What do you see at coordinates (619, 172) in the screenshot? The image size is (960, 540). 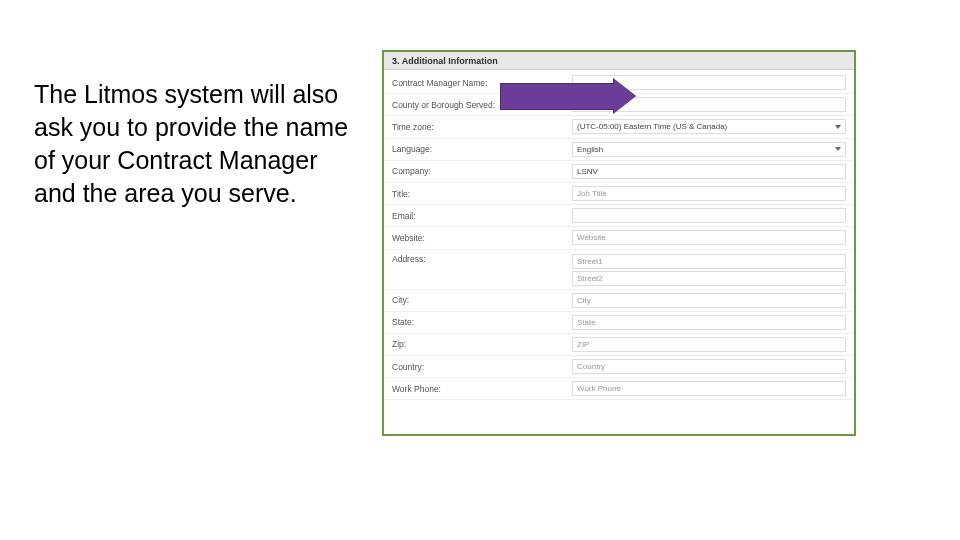 I see `row-company: Company: LSNV` at bounding box center [619, 172].